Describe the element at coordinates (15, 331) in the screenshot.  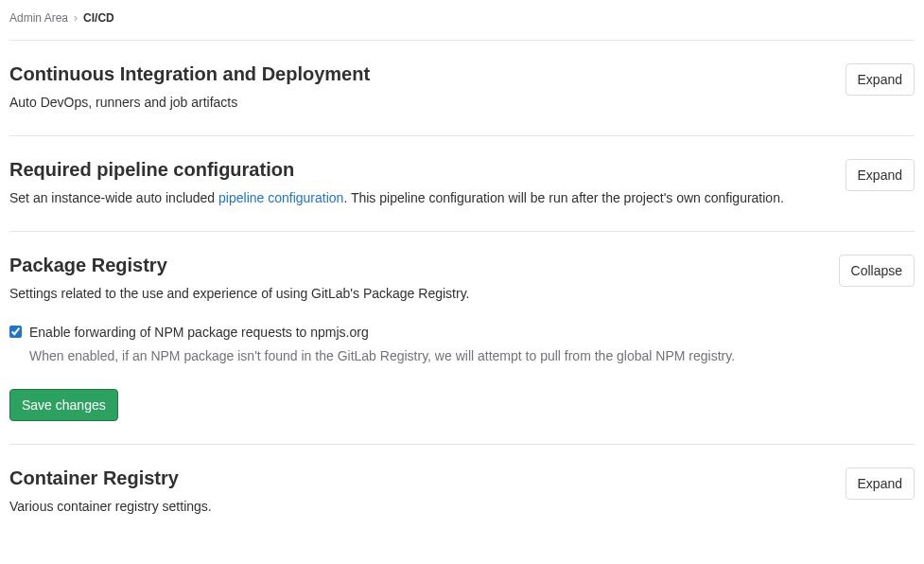
I see `npm-forwarding-checkbox` at that location.